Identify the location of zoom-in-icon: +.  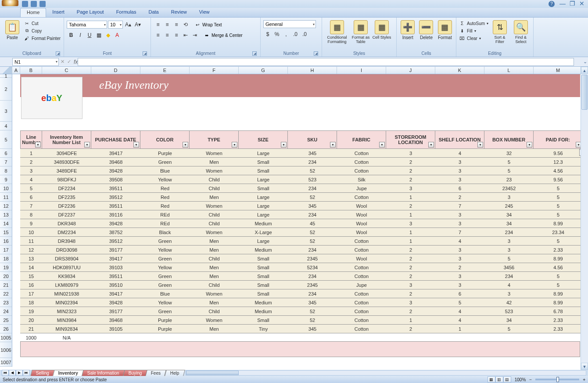
(584, 379).